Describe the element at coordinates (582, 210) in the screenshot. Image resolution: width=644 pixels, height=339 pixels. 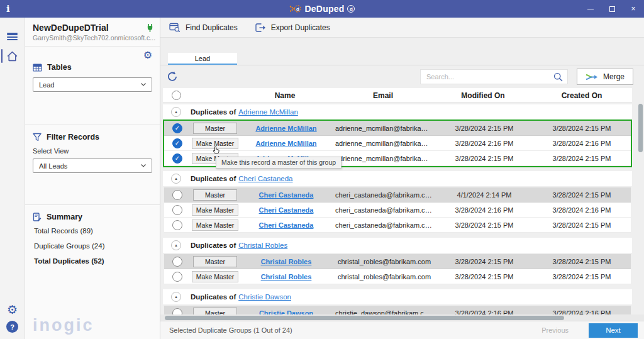
I see `record-created-on: 3/28/2024 2:16 PM` at that location.